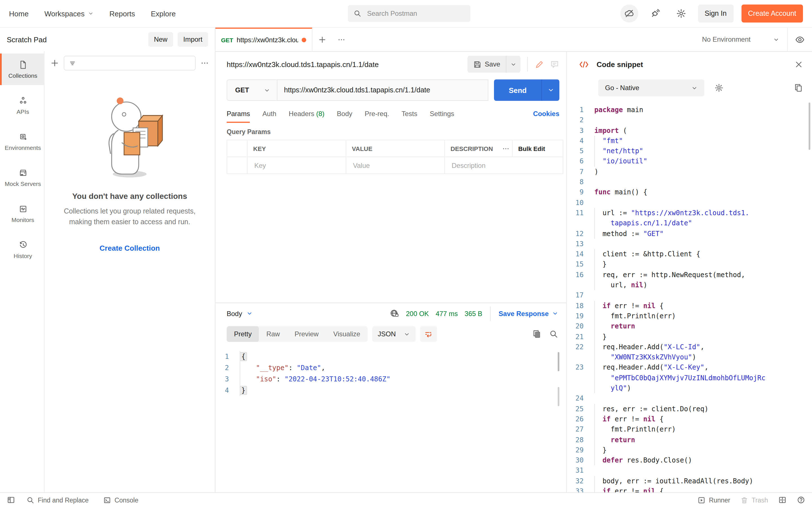 Image resolution: width=812 pixels, height=507 pixels. Describe the element at coordinates (394, 334) in the screenshot. I see `response-format-dropdown: JSON` at that location.